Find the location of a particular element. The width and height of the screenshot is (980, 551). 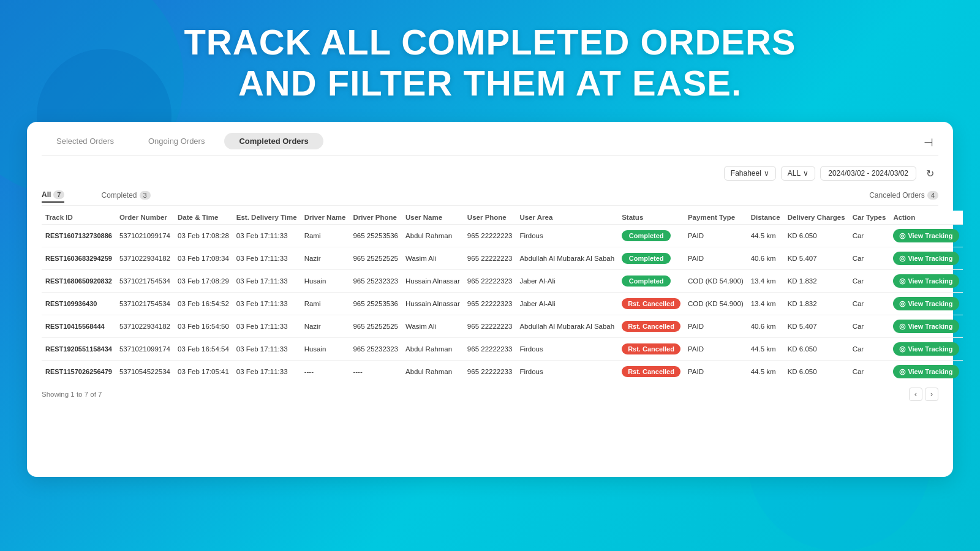

sub-tab-canceled: Canceled Orders 4 is located at coordinates (904, 195).